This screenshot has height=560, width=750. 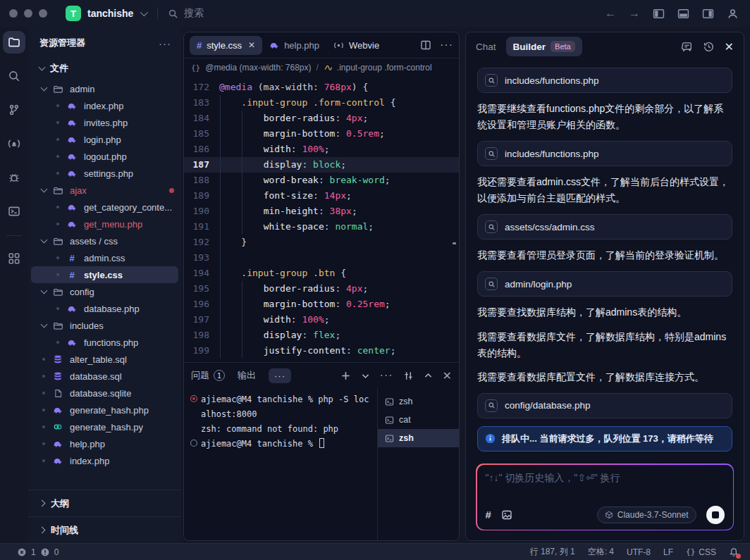 I want to click on code-line-195: 195 border-radius: 4px;, so click(x=321, y=289).